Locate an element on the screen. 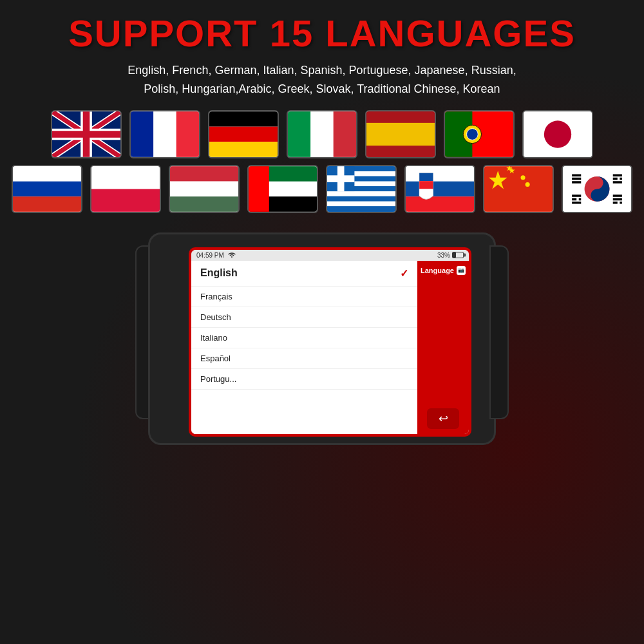 Image resolution: width=644 pixels, height=644 pixels. lang-label-spanish: Español is located at coordinates (215, 358).